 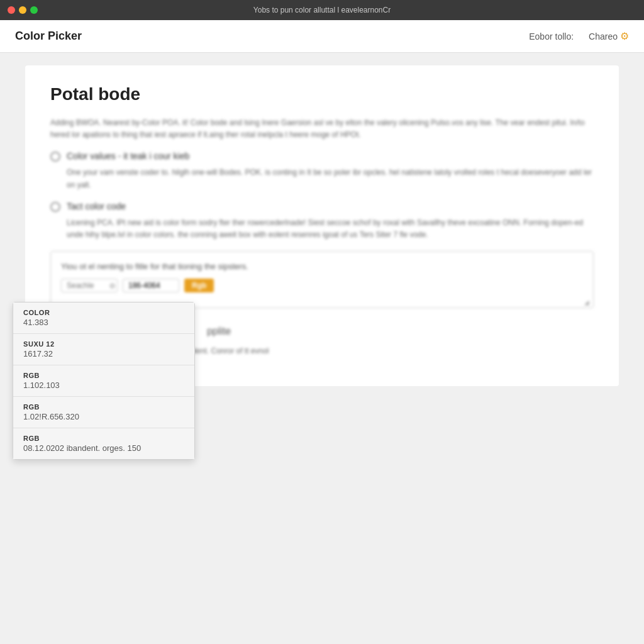 What do you see at coordinates (104, 313) in the screenshot?
I see `dropdown-item-label-0: COLOR` at bounding box center [104, 313].